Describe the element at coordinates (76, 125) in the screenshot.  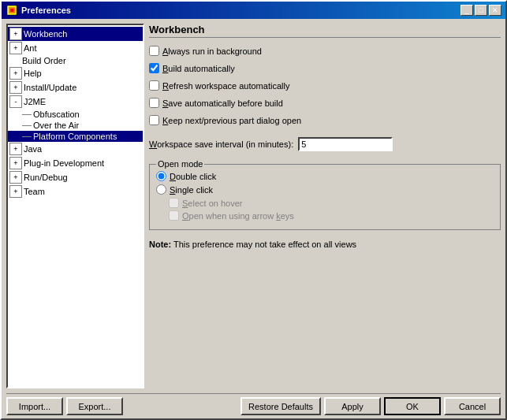
I see `tree-item-over-the-air: Over the Air` at that location.